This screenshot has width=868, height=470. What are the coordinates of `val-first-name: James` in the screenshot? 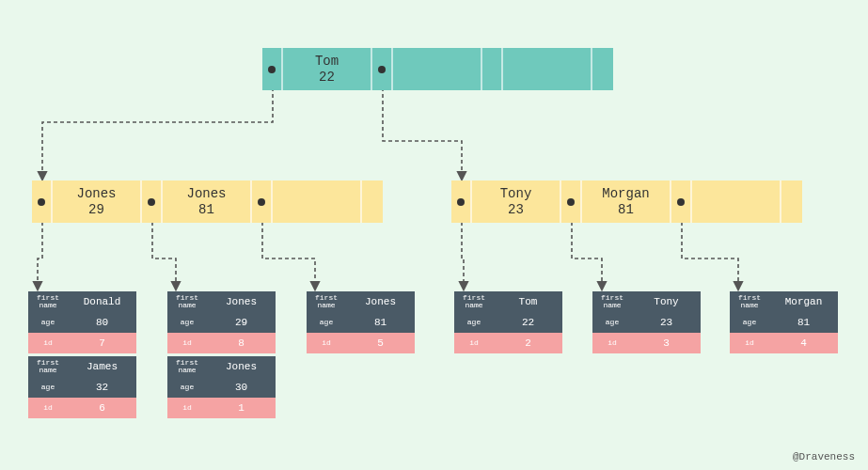 It's located at (102, 367).